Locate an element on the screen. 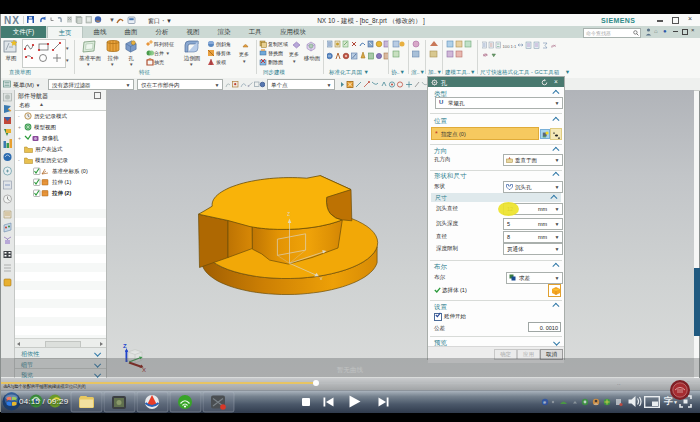 The width and height of the screenshot is (700, 422). svg-text: X is located at coordinates (322, 278).